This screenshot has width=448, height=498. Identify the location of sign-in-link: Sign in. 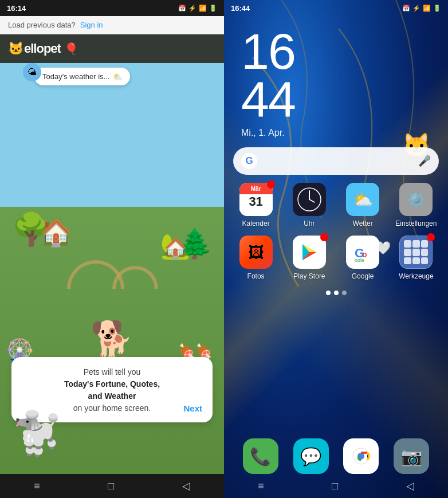
(92, 25).